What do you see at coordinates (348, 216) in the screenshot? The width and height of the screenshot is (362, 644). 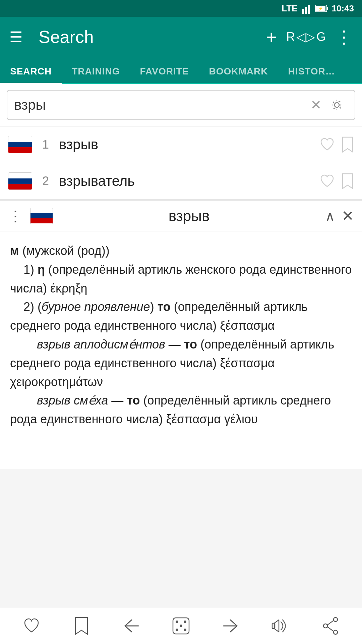 I see `close-detail-button: ✕` at bounding box center [348, 216].